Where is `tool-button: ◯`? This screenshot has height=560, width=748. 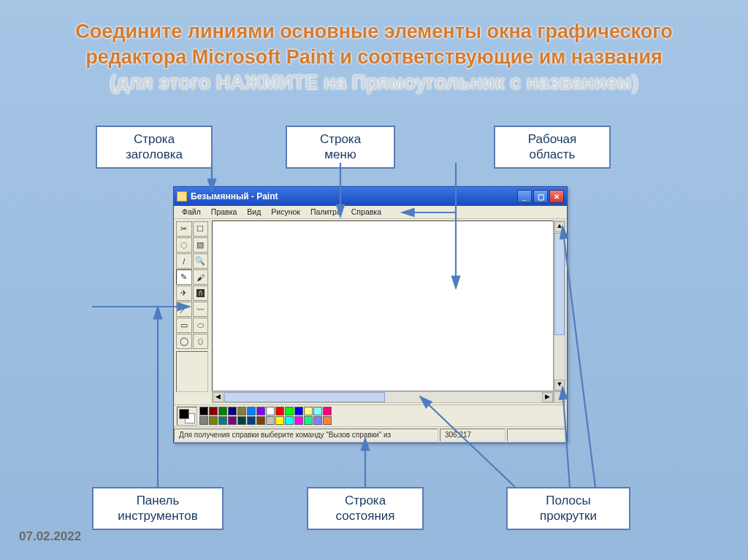
tool-button: ◯ is located at coordinates (184, 342).